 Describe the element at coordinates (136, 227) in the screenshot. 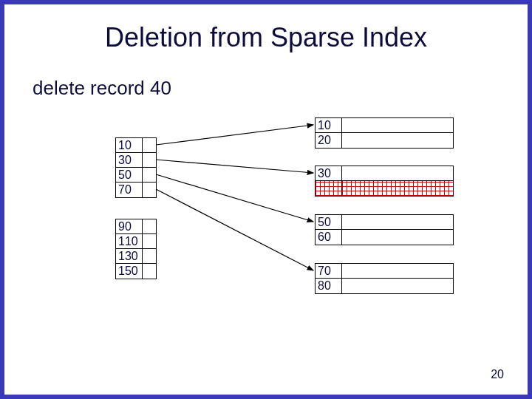

I see `index-row: 90` at that location.